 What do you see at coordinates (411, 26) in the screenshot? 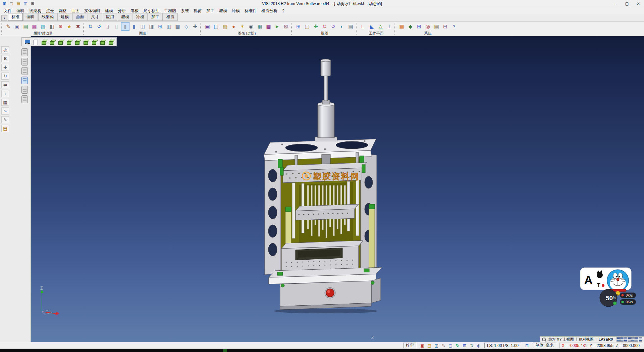
I see `system-settings-icon: ◆` at bounding box center [411, 26].